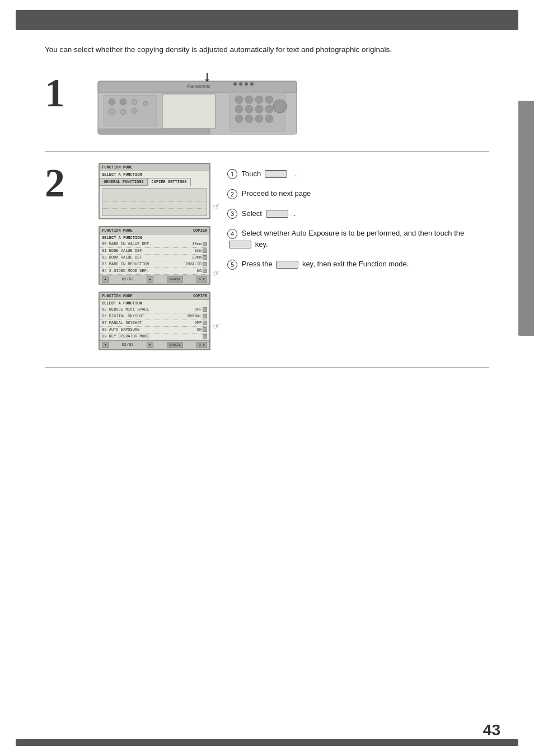 The image size is (534, 756). Describe the element at coordinates (67, 183) in the screenshot. I see `step-2-number: 2` at that location.